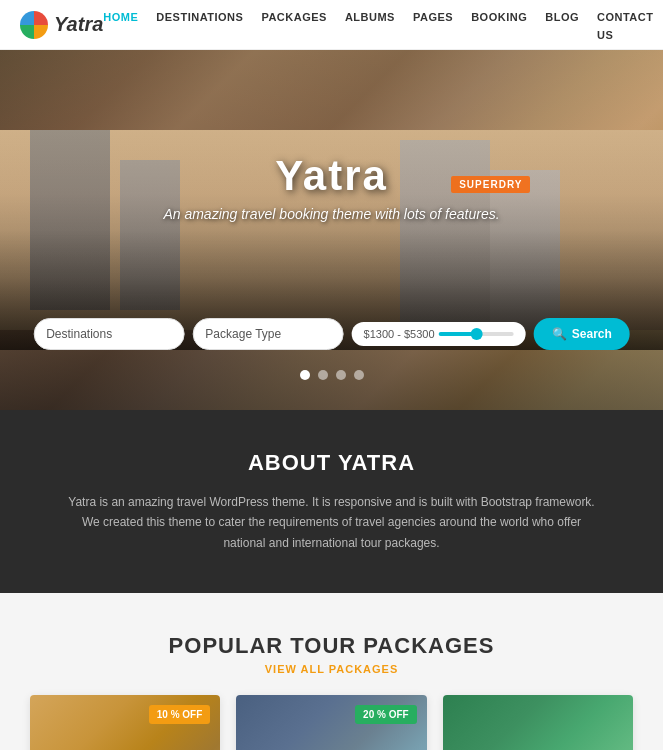 This screenshot has width=663, height=750. I want to click on nav-link-albums: ALBUMS, so click(370, 17).